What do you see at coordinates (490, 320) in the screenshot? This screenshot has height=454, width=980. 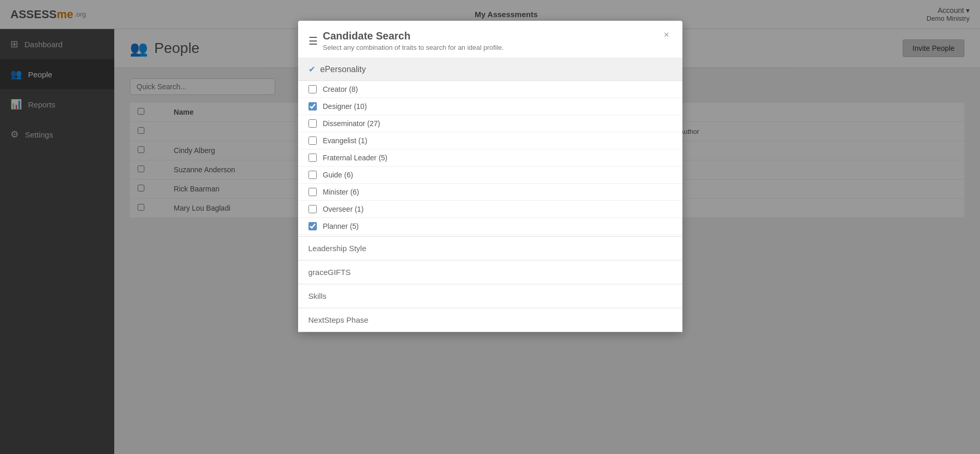 I see `nextsteps-section: NextSteps Phase` at bounding box center [490, 320].